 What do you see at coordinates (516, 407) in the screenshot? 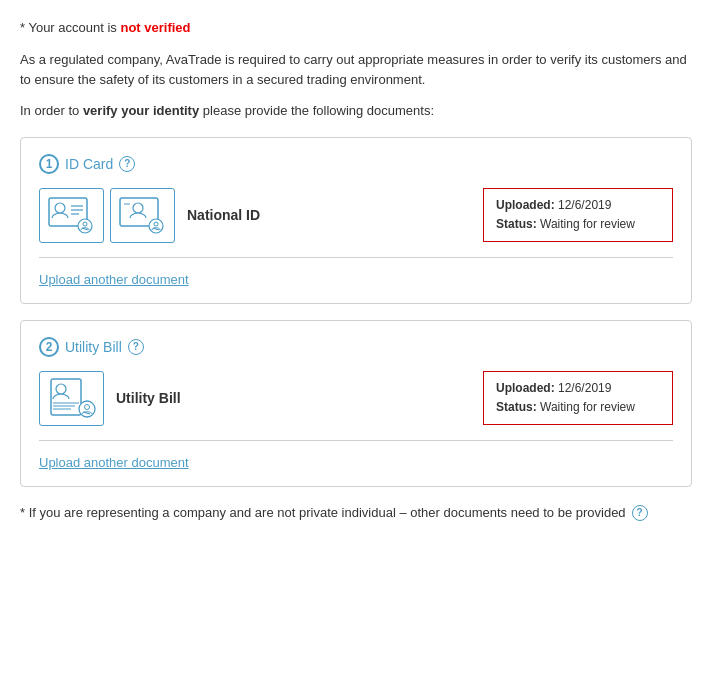
I see `utility-status-label: Status:` at bounding box center [516, 407].